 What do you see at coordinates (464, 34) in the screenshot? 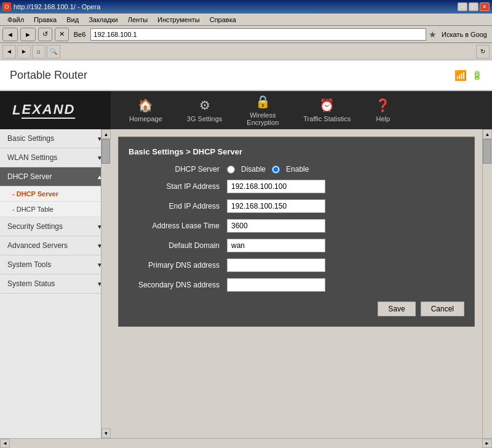
I see `search-label: Искать в Goog` at bounding box center [464, 34].